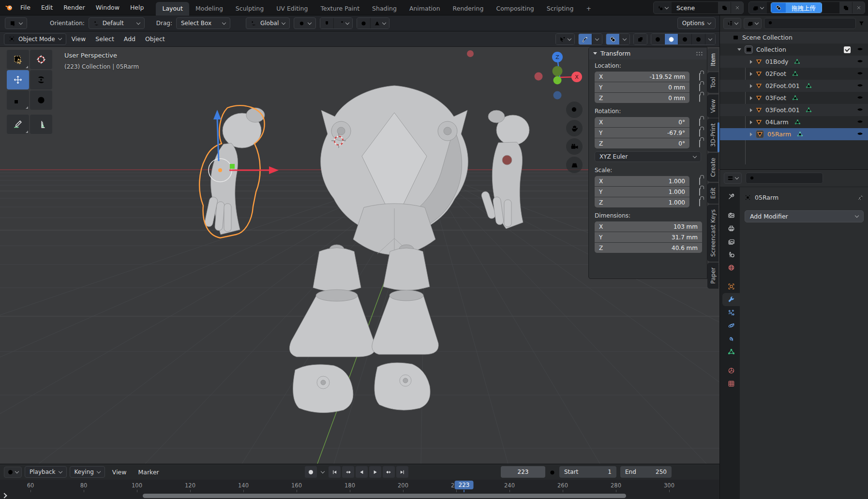  Describe the element at coordinates (305, 23) in the screenshot. I see `pivot-point-dropdown` at that location.